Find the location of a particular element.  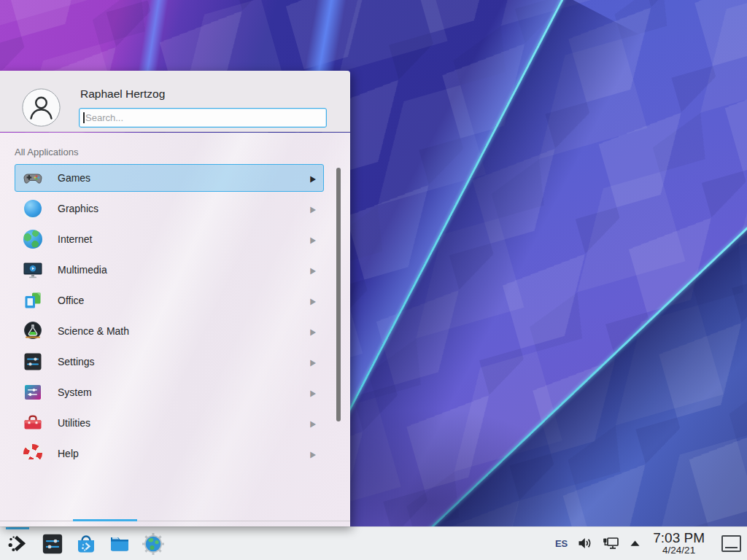

user-avatar-icon is located at coordinates (41, 108).